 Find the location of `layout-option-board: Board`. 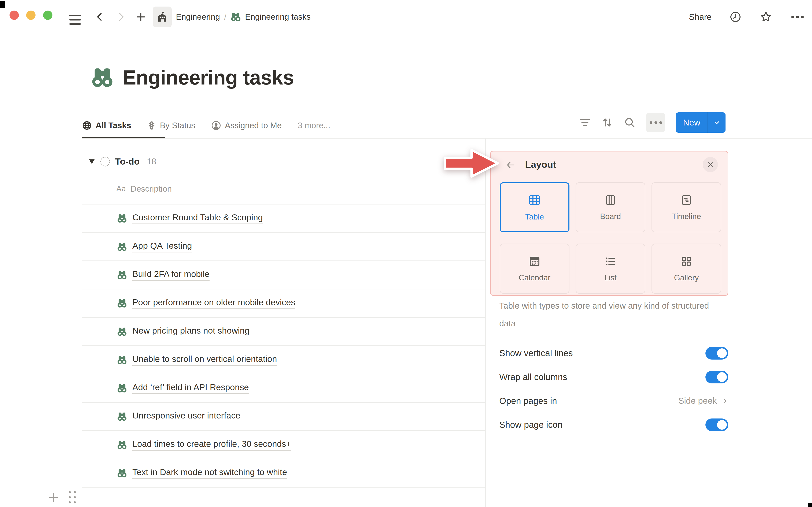

layout-option-board: Board is located at coordinates (610, 207).